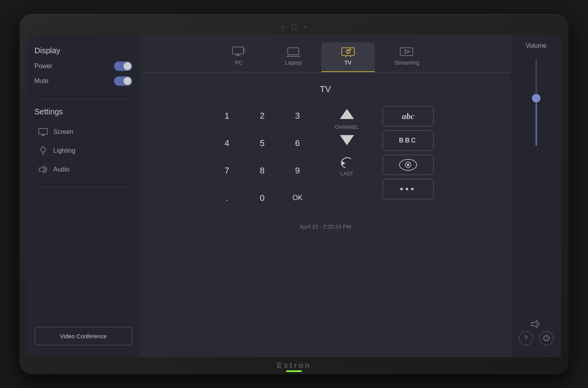 The image size is (588, 388). What do you see at coordinates (347, 114) in the screenshot?
I see `channel-up-button` at bounding box center [347, 114].